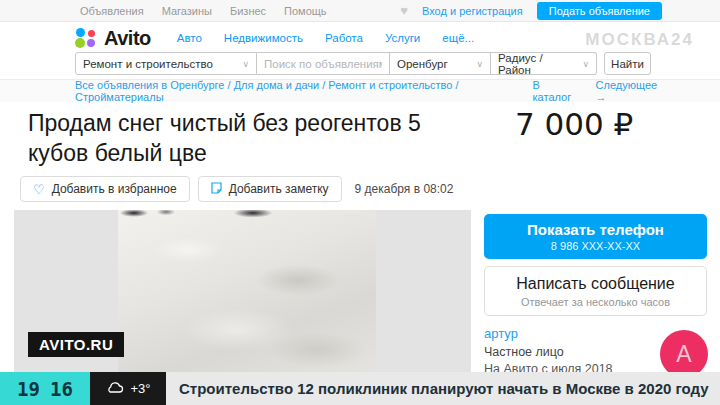 The width and height of the screenshot is (720, 405). I want to click on post-ad-button: Подать объявление, so click(600, 11).